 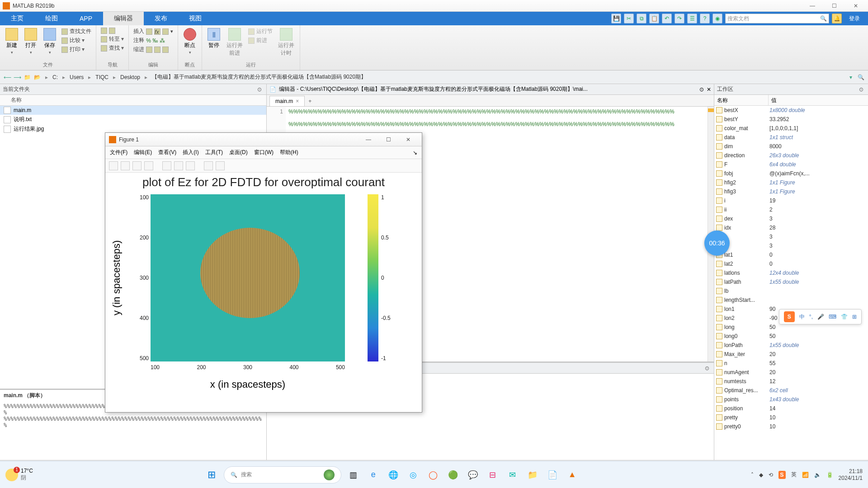 I want to click on link-icon, so click(x=179, y=166).